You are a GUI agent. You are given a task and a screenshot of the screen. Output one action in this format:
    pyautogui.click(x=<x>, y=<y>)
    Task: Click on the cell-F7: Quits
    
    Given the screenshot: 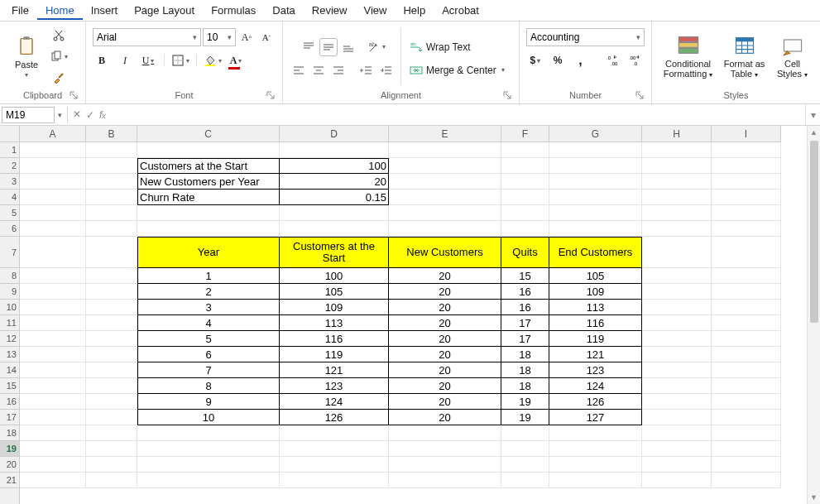 What is the action you would take?
    pyautogui.click(x=525, y=252)
    